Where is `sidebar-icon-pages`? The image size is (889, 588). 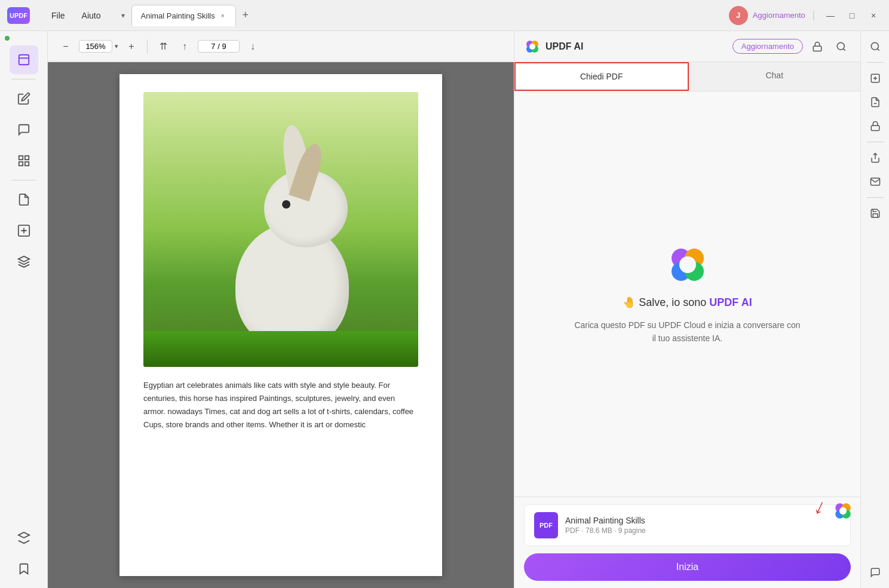
sidebar-icon-pages is located at coordinates (24, 200).